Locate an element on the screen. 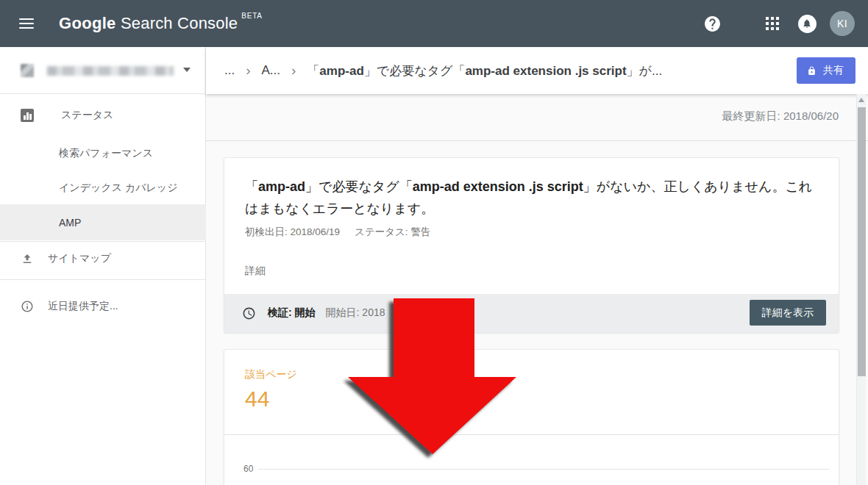 This screenshot has width=868, height=485. sidebar-item-label: ステータス is located at coordinates (87, 115).